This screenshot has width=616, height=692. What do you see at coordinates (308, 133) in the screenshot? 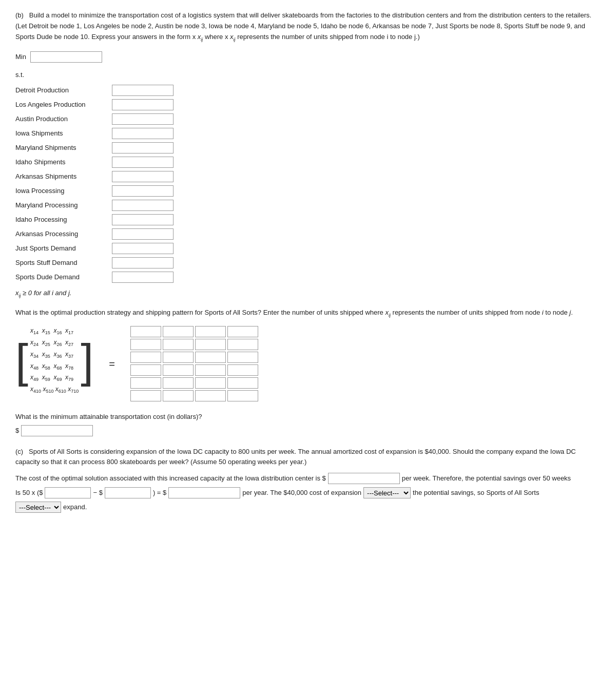
I see `constraint-row-iowa-ship: Iowa Shipments` at bounding box center [308, 133].